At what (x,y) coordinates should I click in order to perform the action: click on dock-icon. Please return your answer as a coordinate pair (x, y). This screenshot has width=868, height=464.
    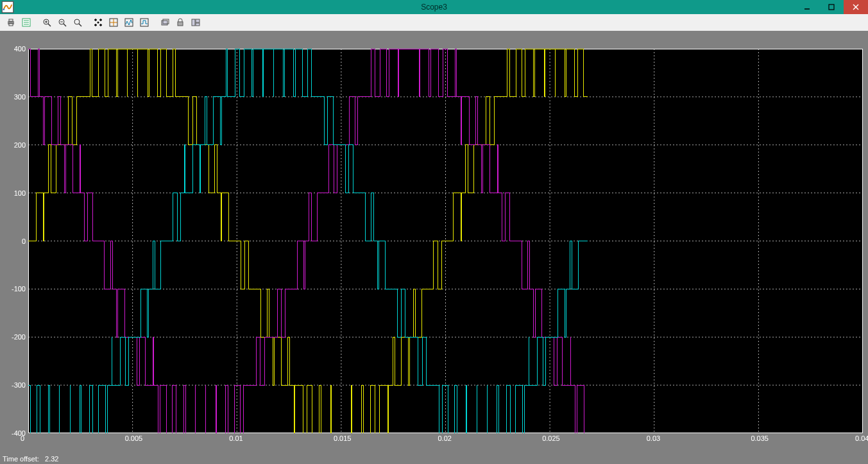
    Looking at the image, I should click on (196, 22).